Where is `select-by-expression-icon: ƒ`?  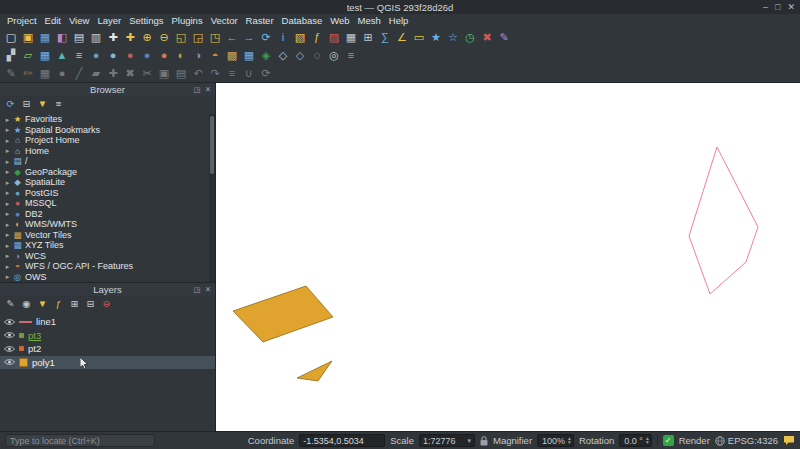
select-by-expression-icon: ƒ is located at coordinates (317, 37).